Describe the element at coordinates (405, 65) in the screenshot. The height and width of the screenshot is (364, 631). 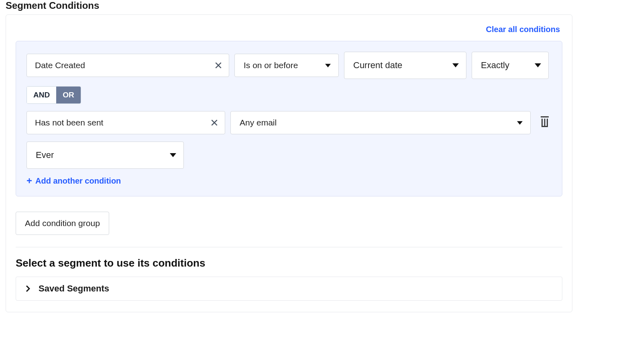
I see `date-ref-select: Current date` at that location.